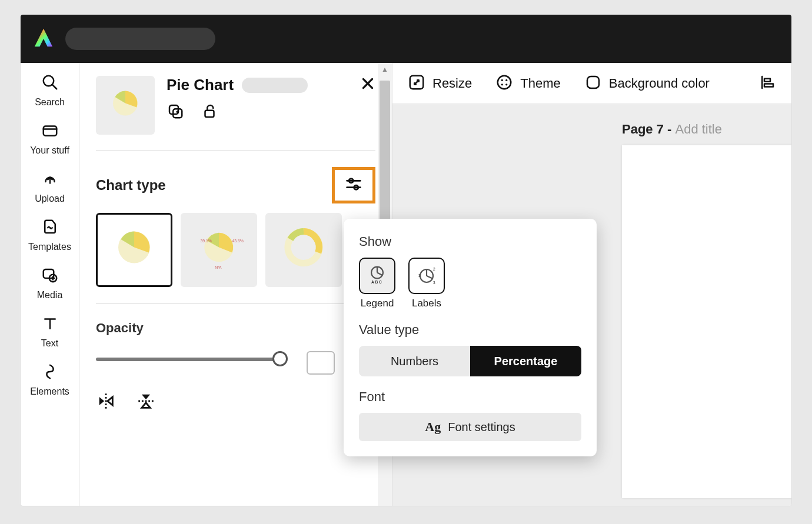 This screenshot has width=812, height=524. Describe the element at coordinates (470, 397) in the screenshot. I see `popover-font-label: Font` at that location.